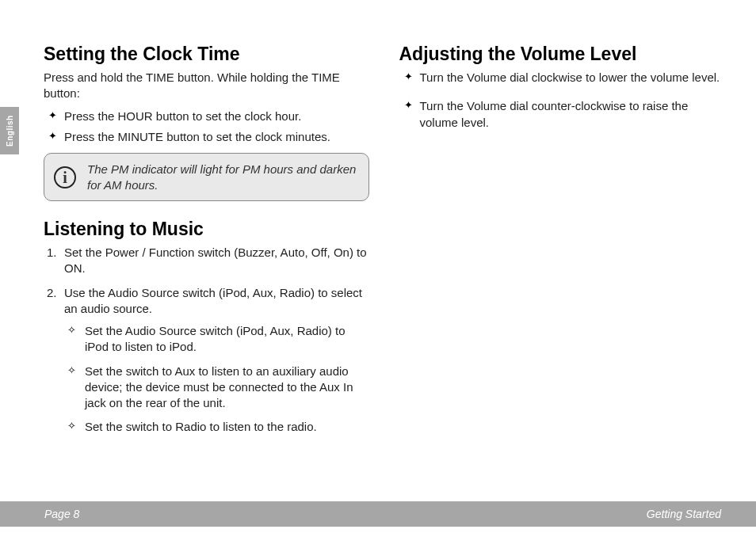 The image size is (756, 533). I want to click on info-icon: i, so click(65, 177).